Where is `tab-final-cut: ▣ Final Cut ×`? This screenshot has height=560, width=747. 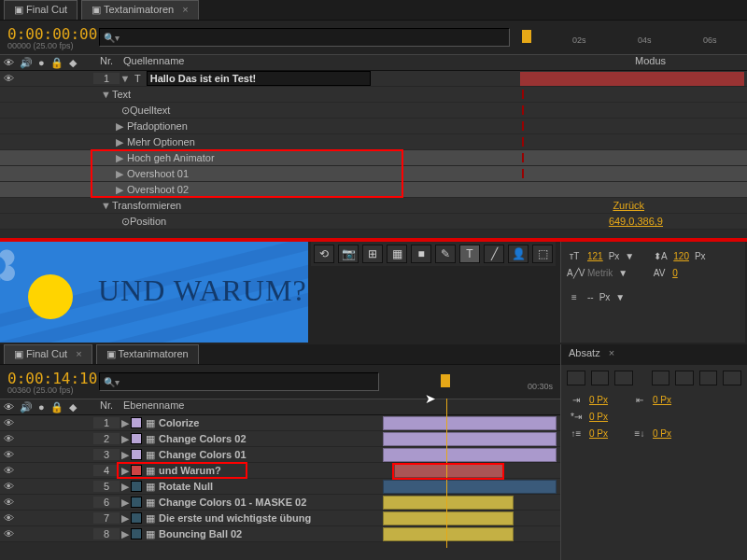 tab-final-cut: ▣ Final Cut × is located at coordinates (49, 355).